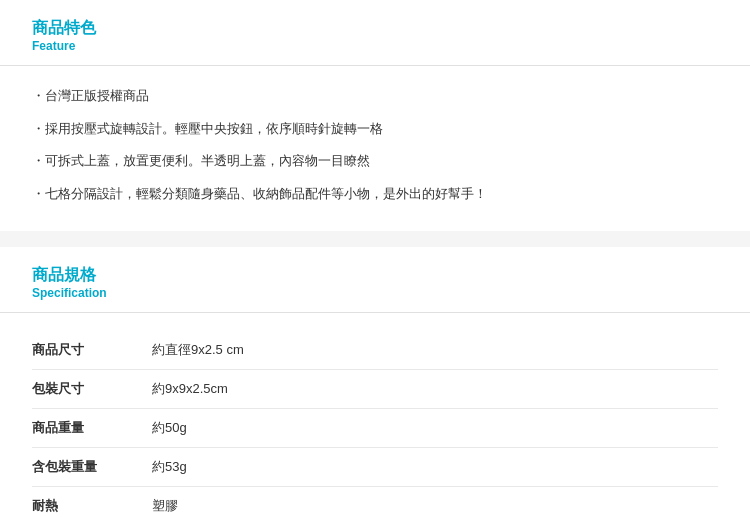  What do you see at coordinates (435, 466) in the screenshot?
I see `spec-value-3: 約53g` at bounding box center [435, 466].